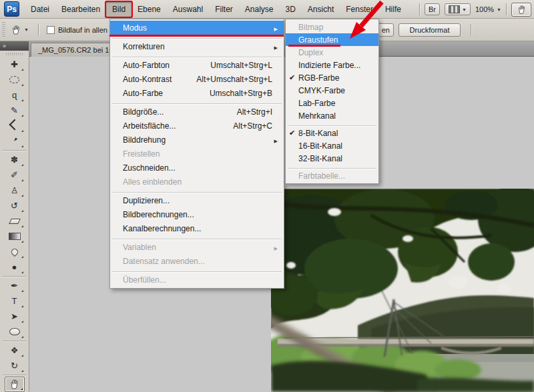  What do you see at coordinates (15, 365) in the screenshot?
I see `3d-orbit-tool: ↻` at bounding box center [15, 365].